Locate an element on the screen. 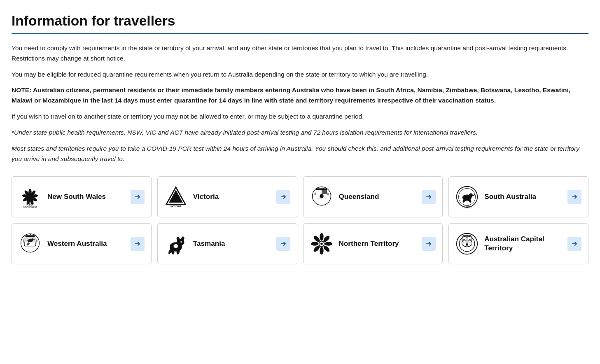 This screenshot has height=364, width=600. nt-arrow-button is located at coordinates (429, 244).